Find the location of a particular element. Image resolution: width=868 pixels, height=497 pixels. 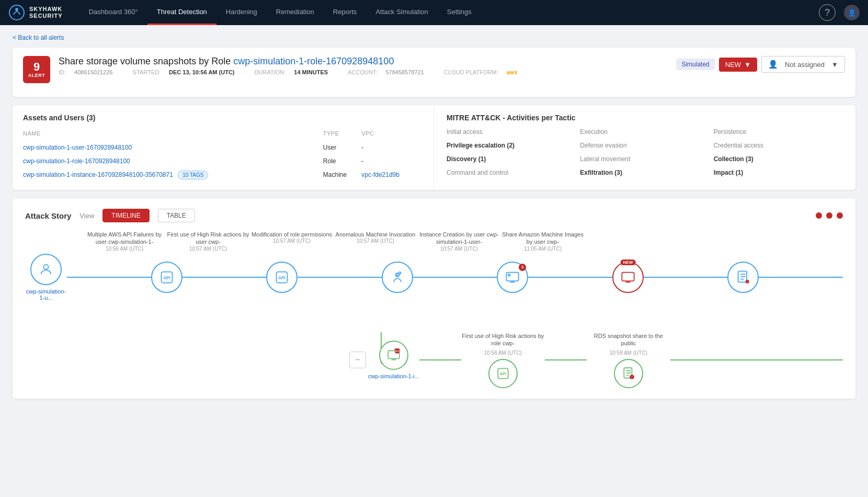

node-machine: 3 is located at coordinates (512, 277).